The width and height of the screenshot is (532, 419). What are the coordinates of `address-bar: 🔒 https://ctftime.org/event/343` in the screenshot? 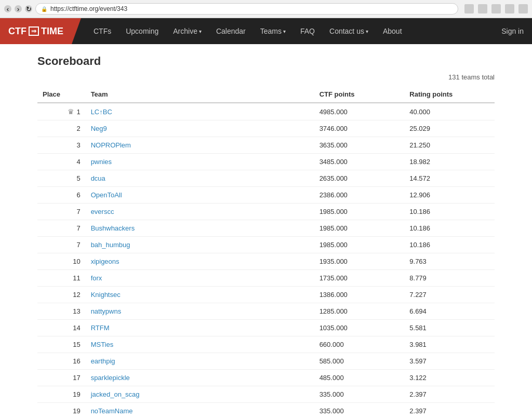 It's located at (247, 9).